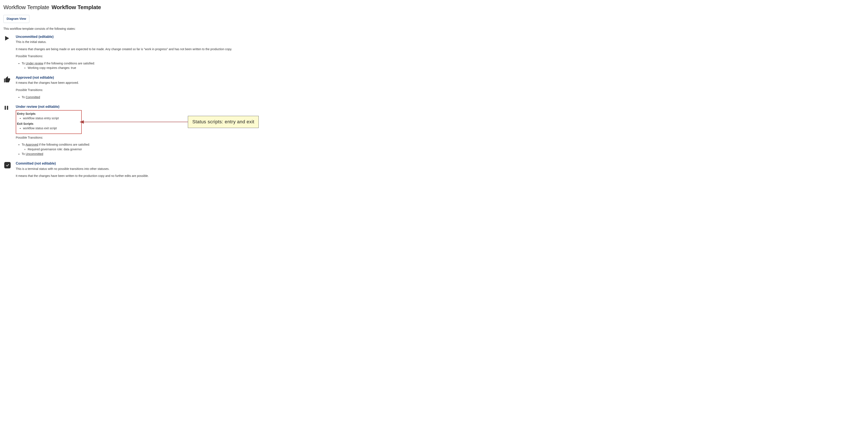 Image resolution: width=868 pixels, height=432 pixels. I want to click on transition-item: To Approved if the following conditions …, so click(175, 147).